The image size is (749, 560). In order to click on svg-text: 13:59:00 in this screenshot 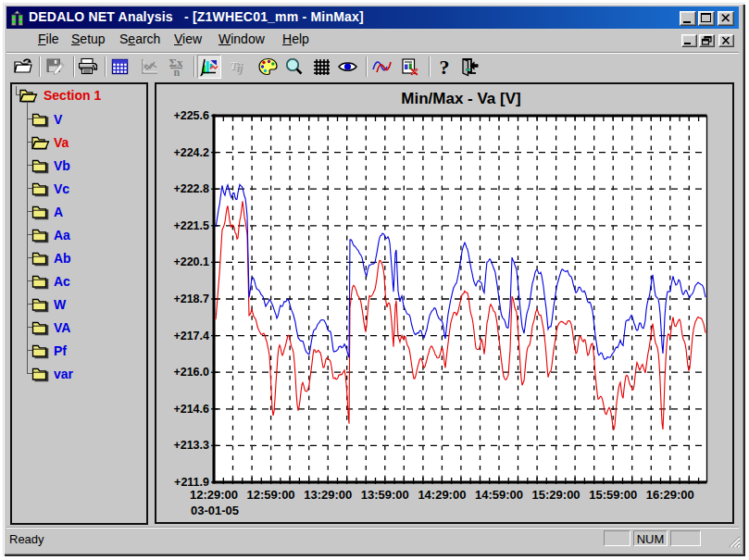, I will do `click(385, 494)`.